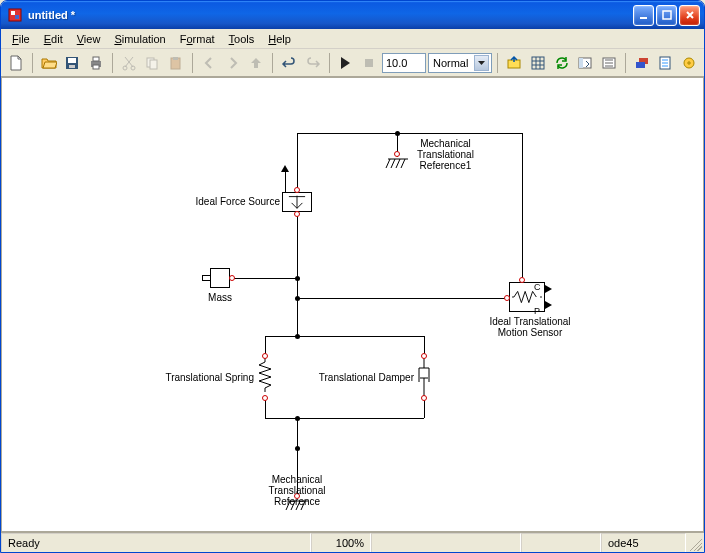  I want to click on redo-button, so click(313, 63).